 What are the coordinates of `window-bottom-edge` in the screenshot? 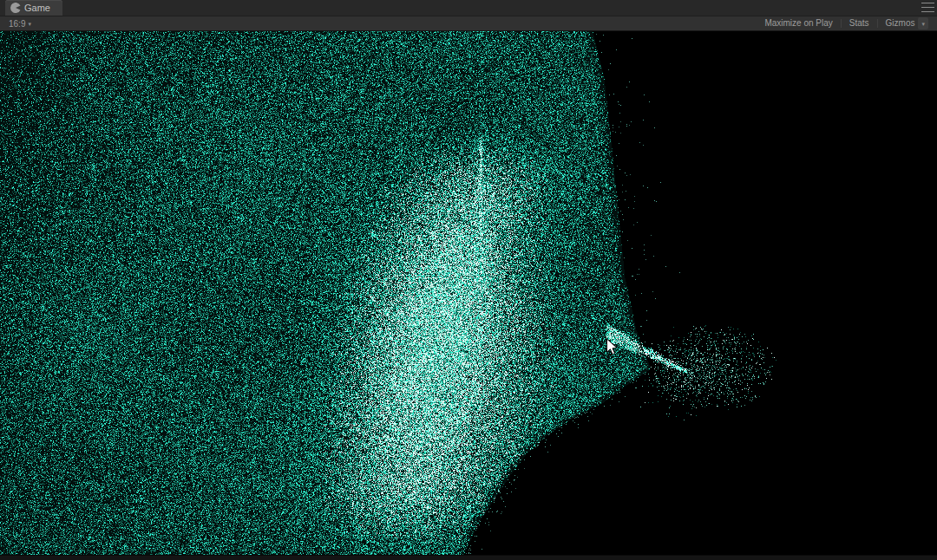 It's located at (468, 557).